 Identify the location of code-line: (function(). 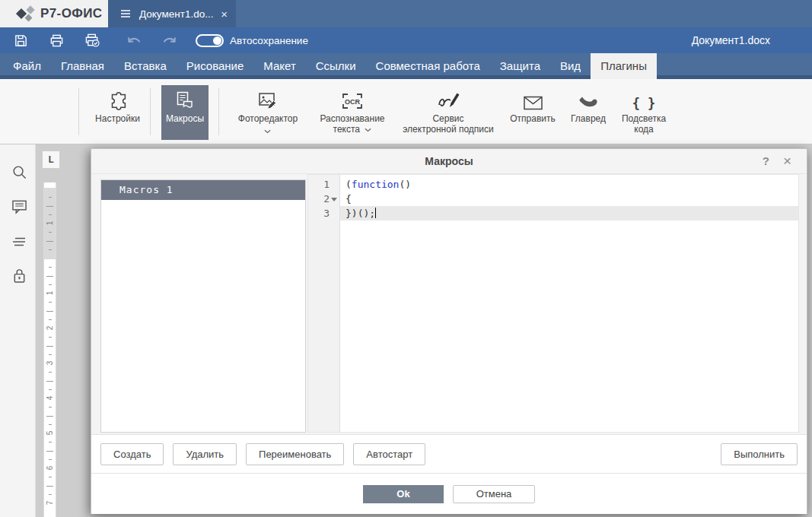
(569, 184).